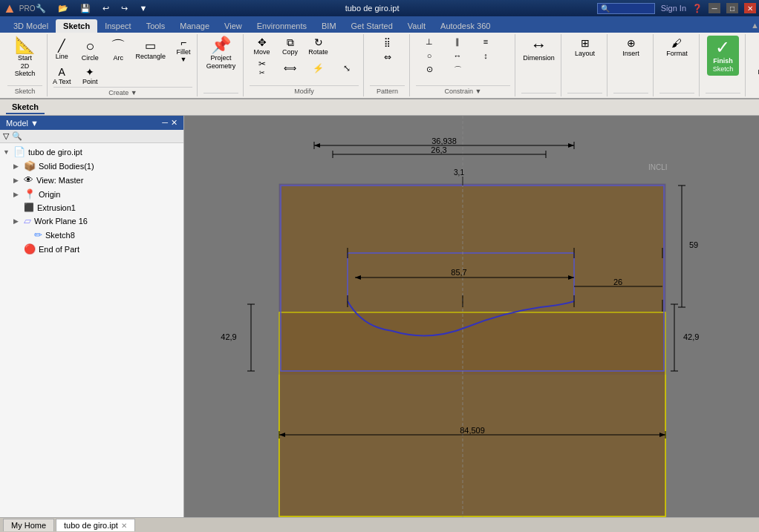 Image resolution: width=759 pixels, height=532 pixels. I want to click on tree-item-extrusion1: ⬛ Extrusion1, so click(92, 208).